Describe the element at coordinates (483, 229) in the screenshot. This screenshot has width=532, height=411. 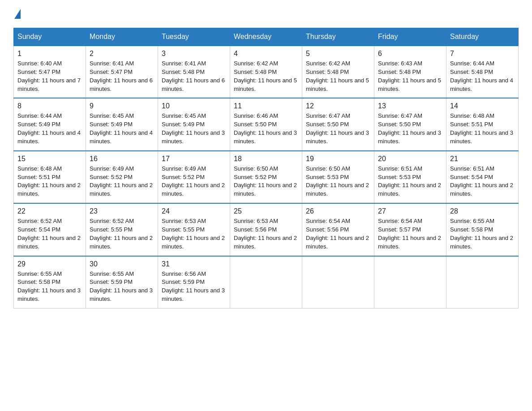
I see `calendar-day-cell: 28Sunrise: 6:55 AMSunset: 5:58 PMDayligh…` at that location.